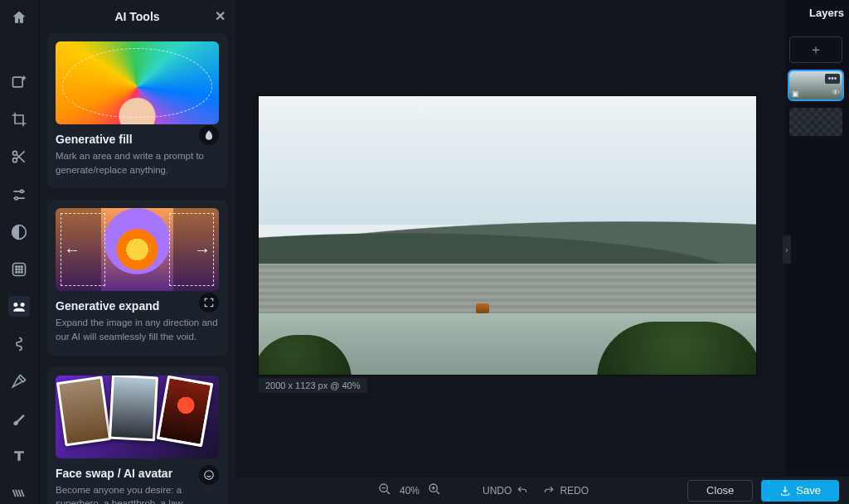 The width and height of the screenshot is (849, 504). What do you see at coordinates (506, 491) in the screenshot?
I see `undo-button: UNDO` at bounding box center [506, 491].